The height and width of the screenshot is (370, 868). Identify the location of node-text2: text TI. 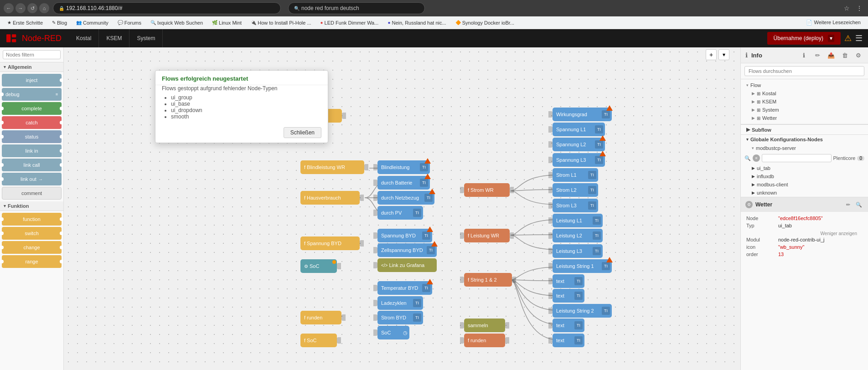
(568, 296).